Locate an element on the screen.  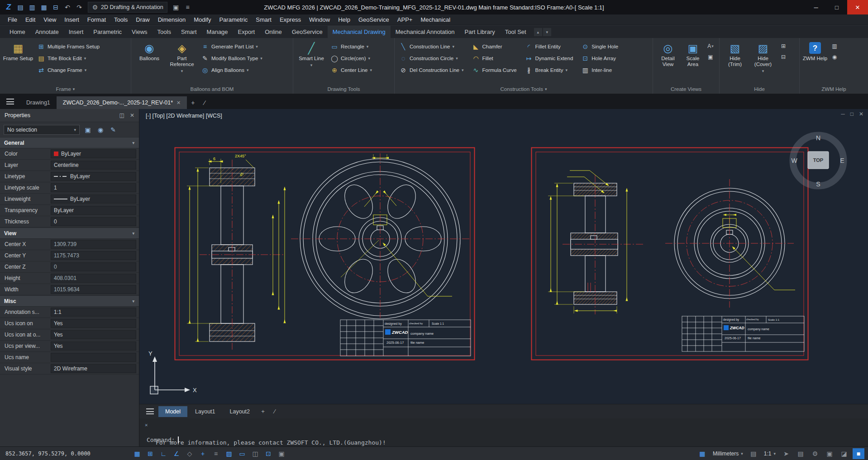
layout-tab-layout1: Layout1 is located at coordinates (205, 412).